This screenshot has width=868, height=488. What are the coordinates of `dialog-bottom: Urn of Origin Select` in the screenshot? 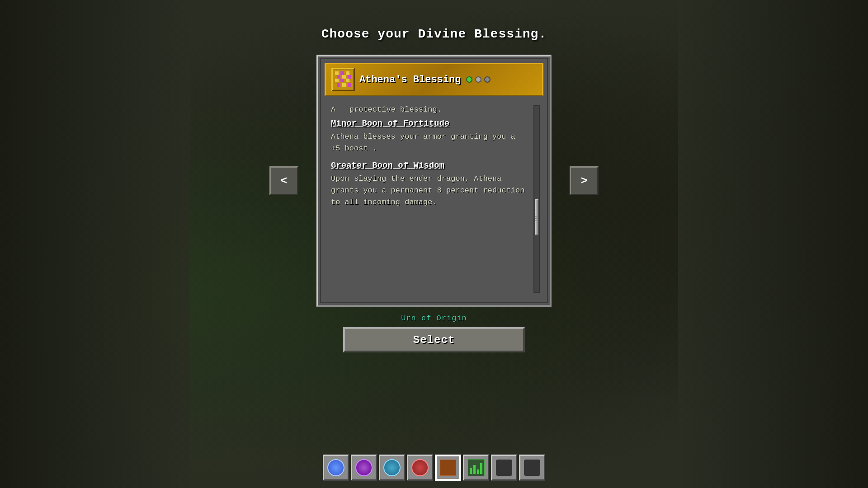 It's located at (434, 333).